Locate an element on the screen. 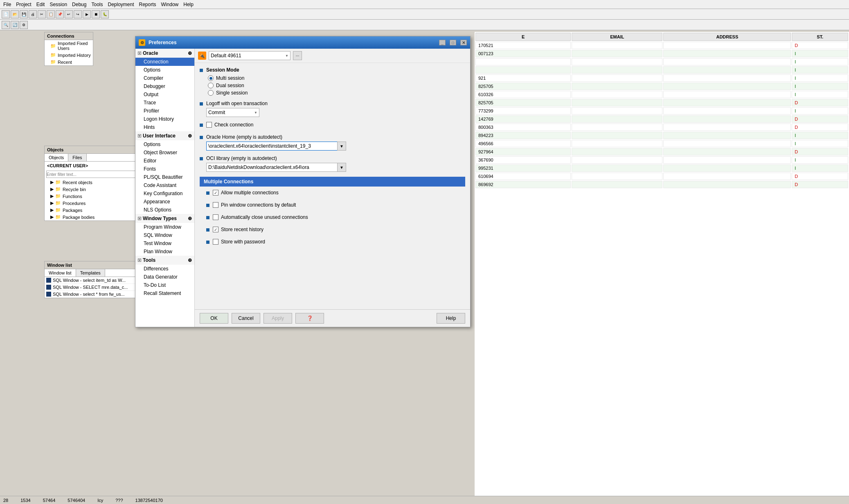 The width and height of the screenshot is (849, 504). mc-row-4: Store recent history is located at coordinates (336, 230).